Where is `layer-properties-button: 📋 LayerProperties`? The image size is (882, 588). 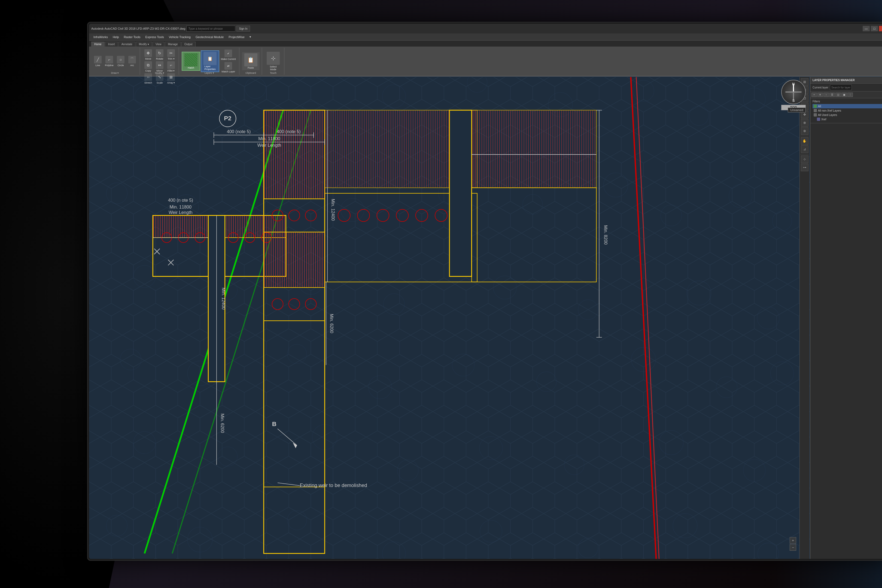 layer-properties-button: 📋 LayerProperties is located at coordinates (210, 61).